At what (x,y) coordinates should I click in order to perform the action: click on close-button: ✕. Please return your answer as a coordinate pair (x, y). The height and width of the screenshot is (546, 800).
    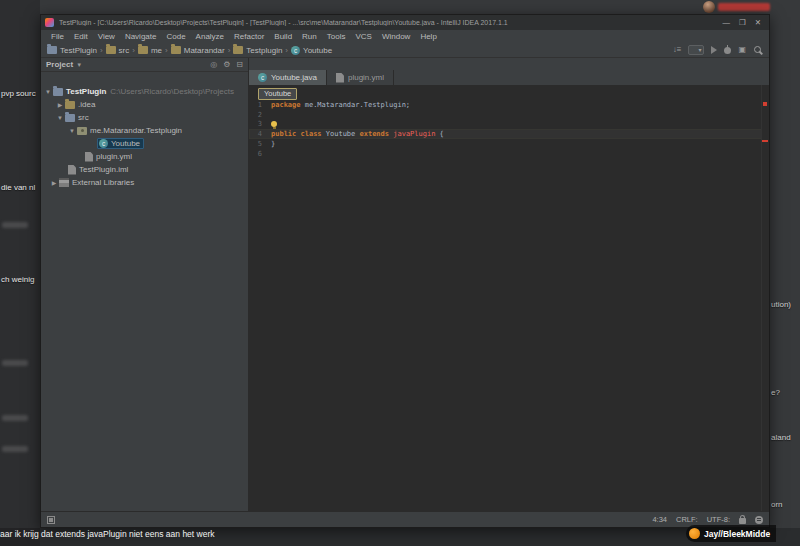
    Looking at the image, I should click on (758, 23).